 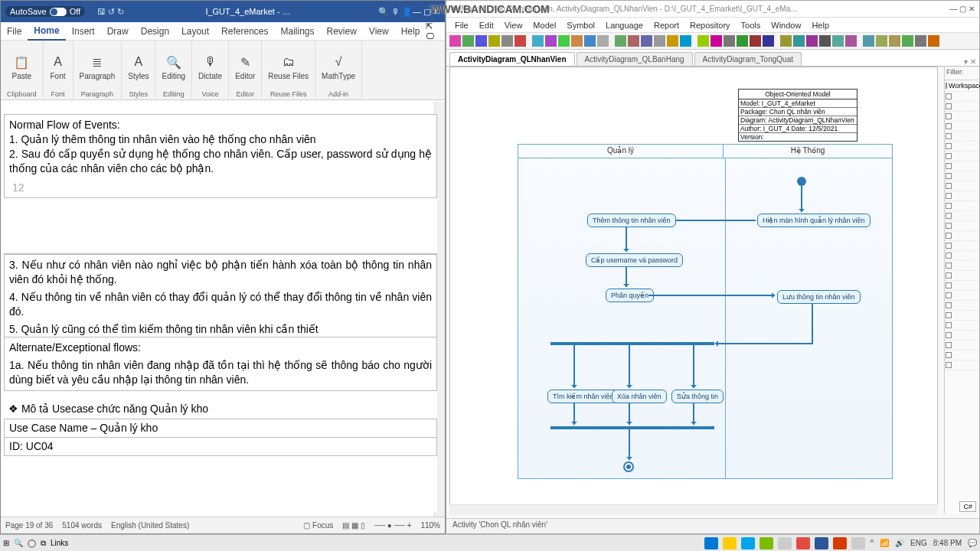 What do you see at coordinates (354, 525) in the screenshot?
I see `view-buttons: ▤ ▦ ▯` at bounding box center [354, 525].